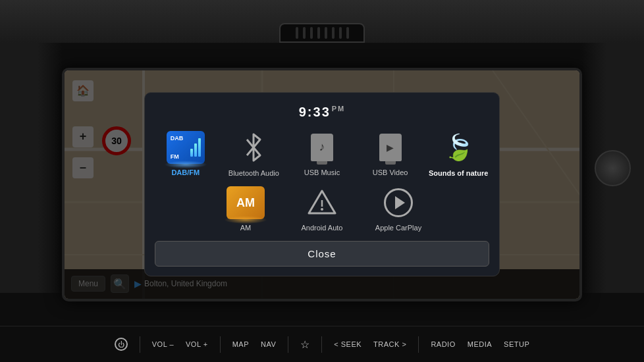 The width and height of the screenshot is (644, 362). Describe the element at coordinates (612, 168) in the screenshot. I see `right-side-panel` at that location.